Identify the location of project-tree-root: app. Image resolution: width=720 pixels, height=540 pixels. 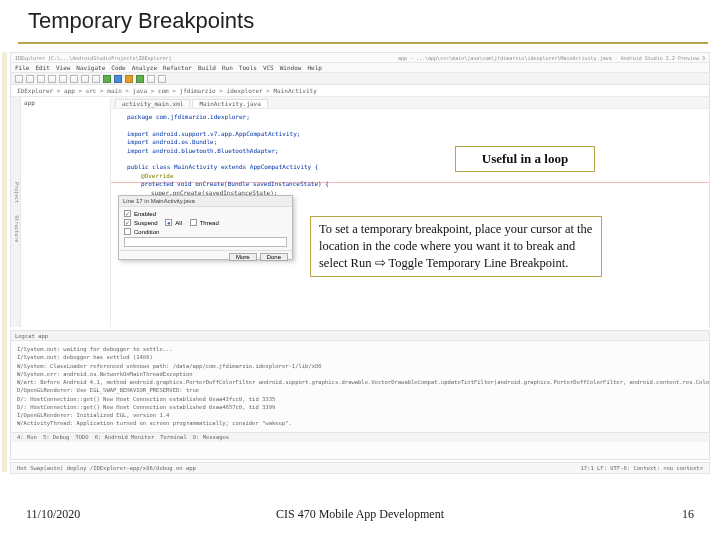
(66, 102).